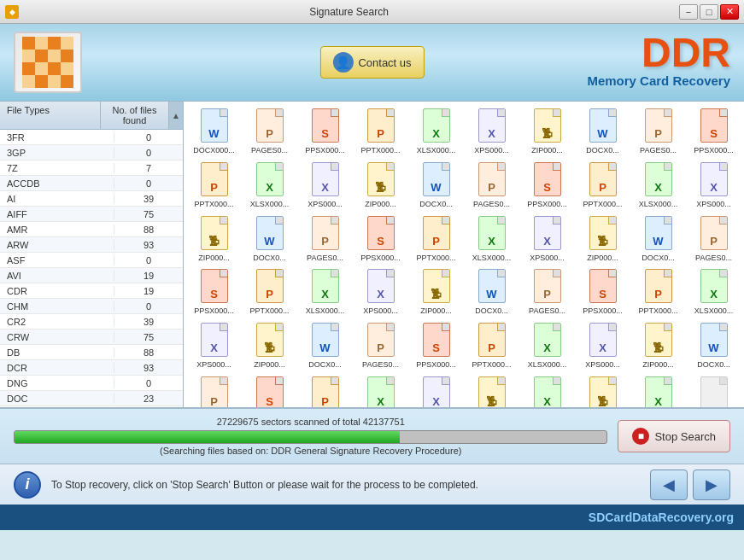  I want to click on file-item-label: XPS000..., so click(547, 258).